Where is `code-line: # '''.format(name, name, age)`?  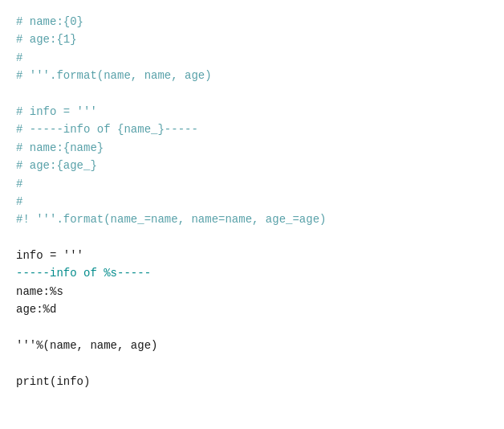
code-line: # '''.format(name, name, age) is located at coordinates (252, 76).